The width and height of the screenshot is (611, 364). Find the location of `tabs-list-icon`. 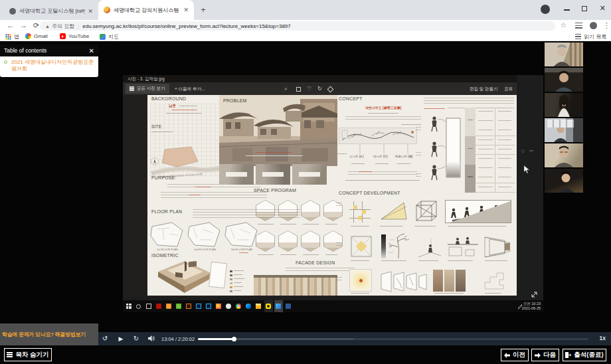

tabs-list-icon is located at coordinates (579, 25).